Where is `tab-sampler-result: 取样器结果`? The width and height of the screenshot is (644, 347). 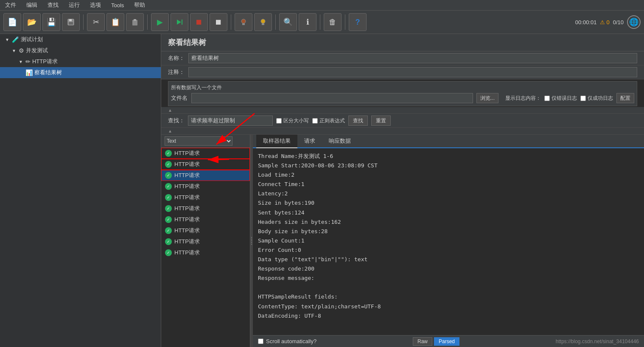 tab-sampler-result: 取样器结果 is located at coordinates (277, 141).